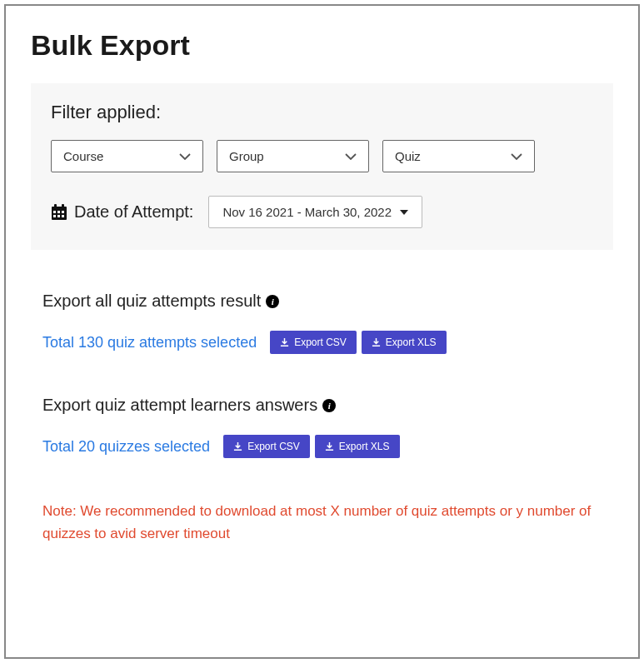 This screenshot has width=644, height=663. Describe the element at coordinates (315, 212) in the screenshot. I see `date-range-select: Nov 16 2021 - March 30, 2022` at that location.